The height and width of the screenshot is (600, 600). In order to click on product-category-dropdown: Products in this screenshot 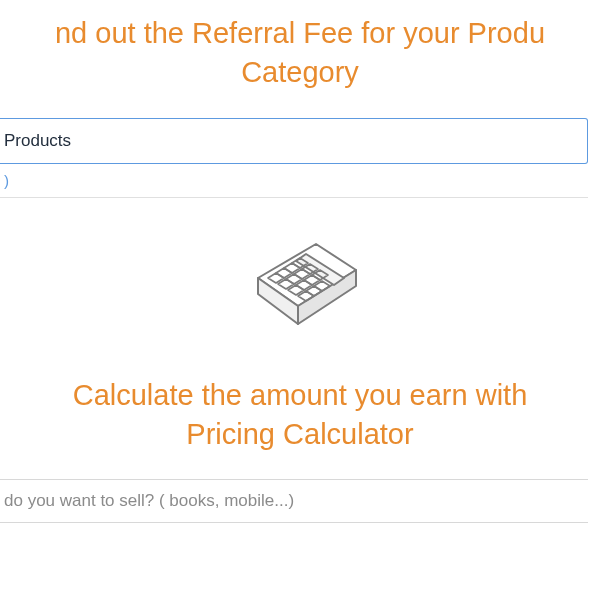, I will do `click(294, 141)`.